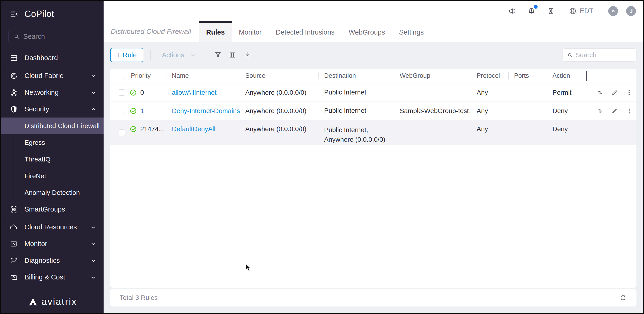 The image size is (644, 314). I want to click on table-row: 21474… DefaultDenyAll Anywhere (0.0.0.0/…, so click(374, 133).